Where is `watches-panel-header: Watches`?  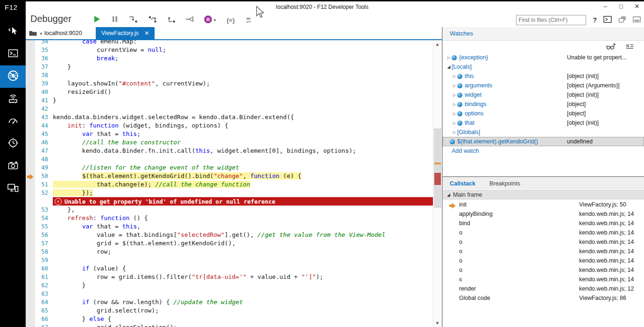
watches-panel-header: Watches is located at coordinates (544, 34).